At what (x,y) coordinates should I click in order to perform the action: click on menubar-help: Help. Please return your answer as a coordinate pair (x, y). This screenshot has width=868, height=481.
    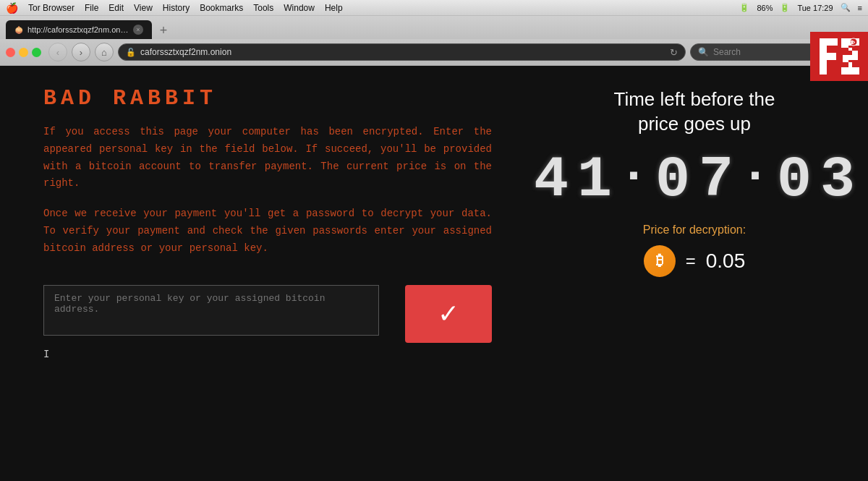
    Looking at the image, I should click on (334, 8).